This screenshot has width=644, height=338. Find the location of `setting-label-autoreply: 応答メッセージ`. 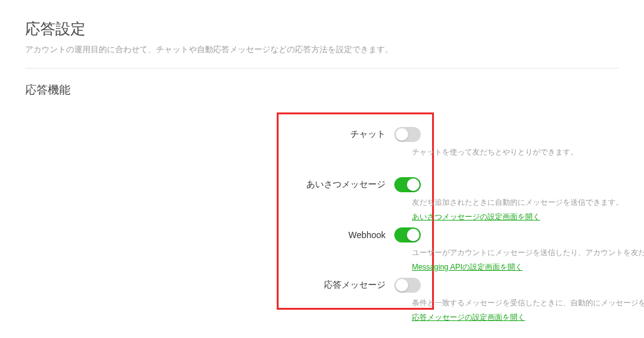

setting-label-autoreply: 応答メッセージ is located at coordinates (338, 285).